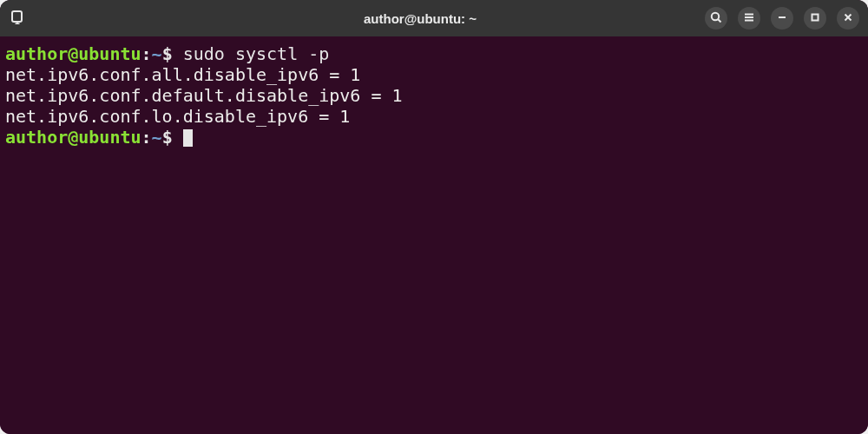 The width and height of the screenshot is (868, 434). What do you see at coordinates (749, 18) in the screenshot?
I see `menu-button` at bounding box center [749, 18].